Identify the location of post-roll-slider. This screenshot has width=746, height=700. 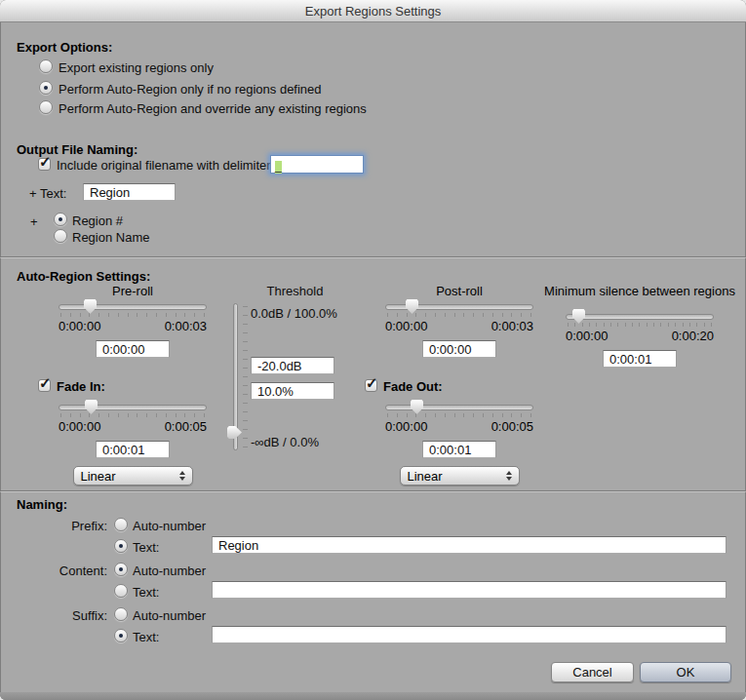
(459, 307).